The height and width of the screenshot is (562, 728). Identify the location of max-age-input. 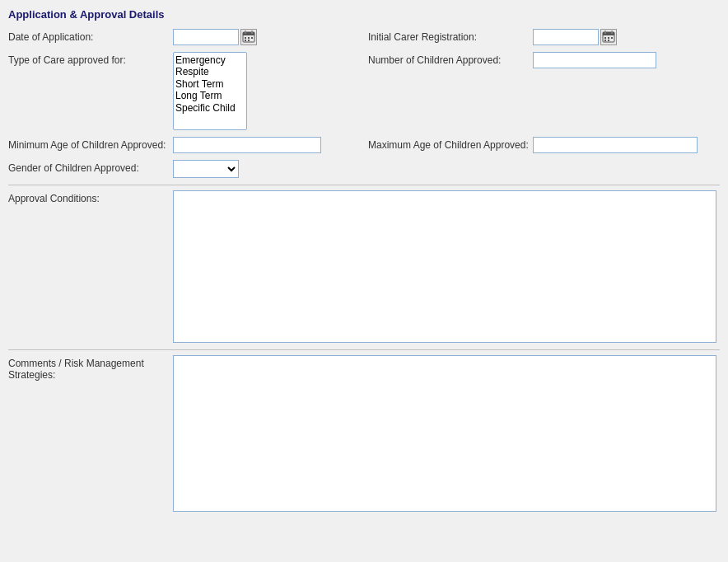
(615, 145).